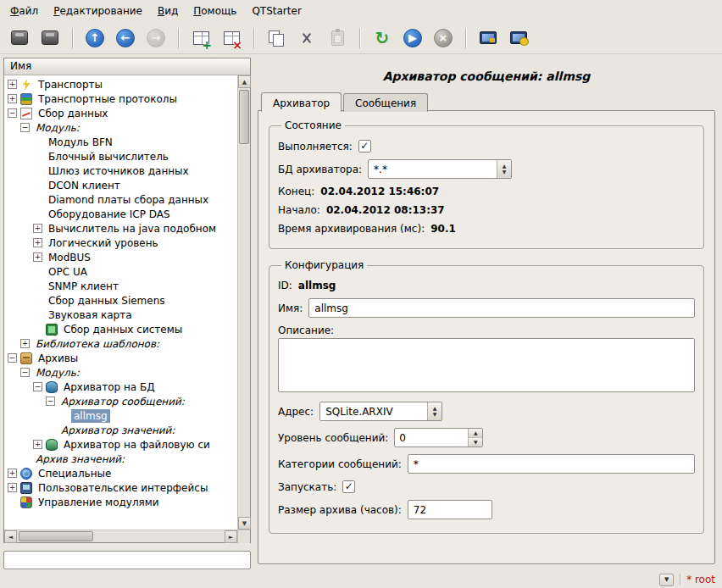  Describe the element at coordinates (120, 402) in the screenshot. I see `tree-item: −Архиватор сообщений:` at that location.